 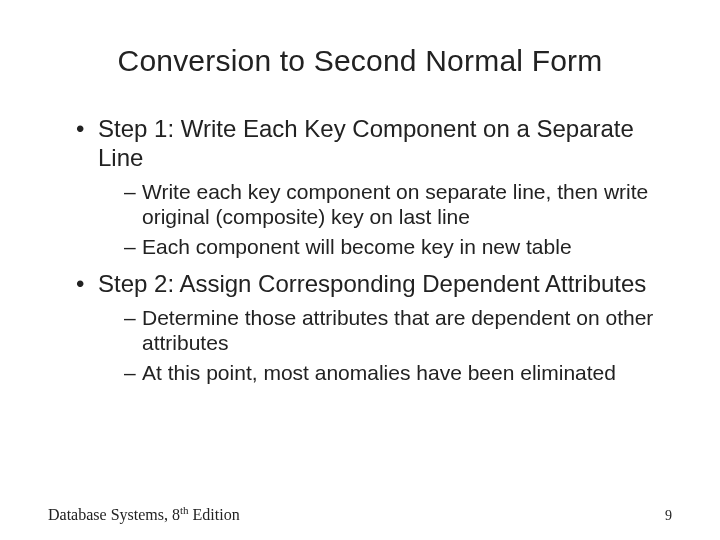 What do you see at coordinates (366, 143) in the screenshot?
I see `list-item-text: Step 1: Write Each Key Component on a Se…` at bounding box center [366, 143].